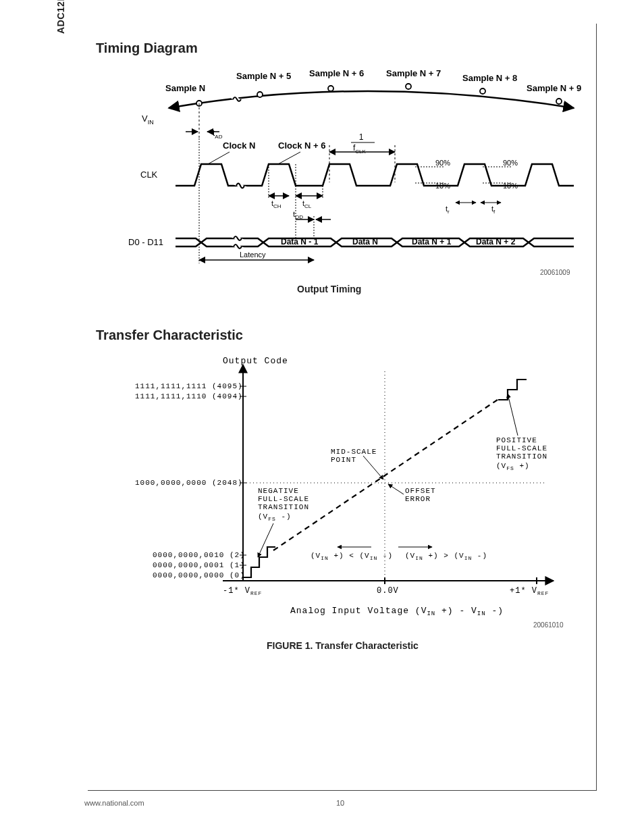 The image size is (644, 834). I want to click on footer-page: 10, so click(340, 803).